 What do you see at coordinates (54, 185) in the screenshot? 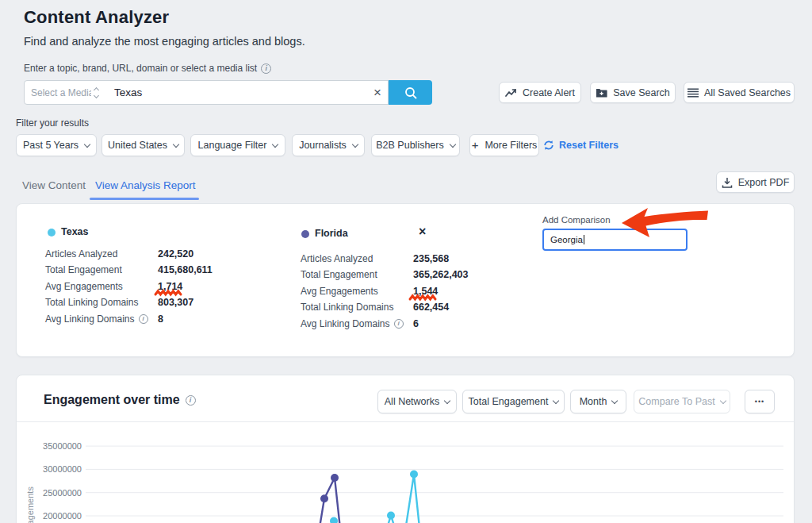
I see `tab-view-content: View Content` at bounding box center [54, 185].